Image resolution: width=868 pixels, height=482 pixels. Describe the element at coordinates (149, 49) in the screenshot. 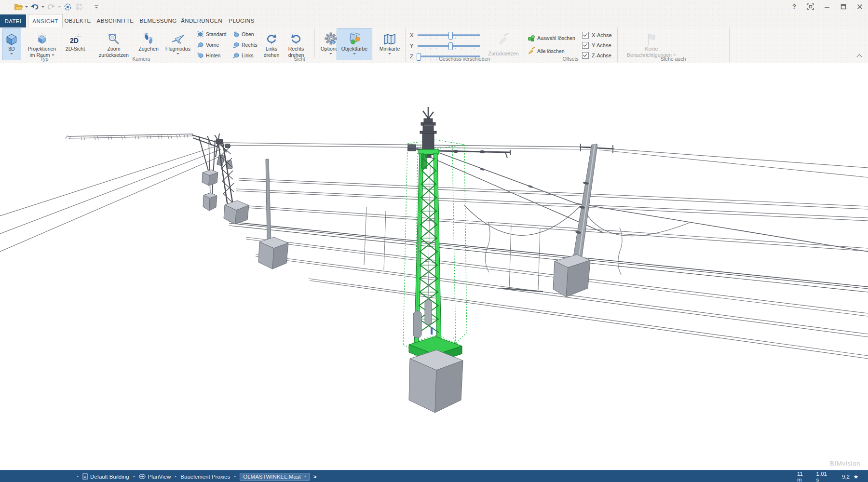

I see `walk-mode-label: Zugehen` at that location.